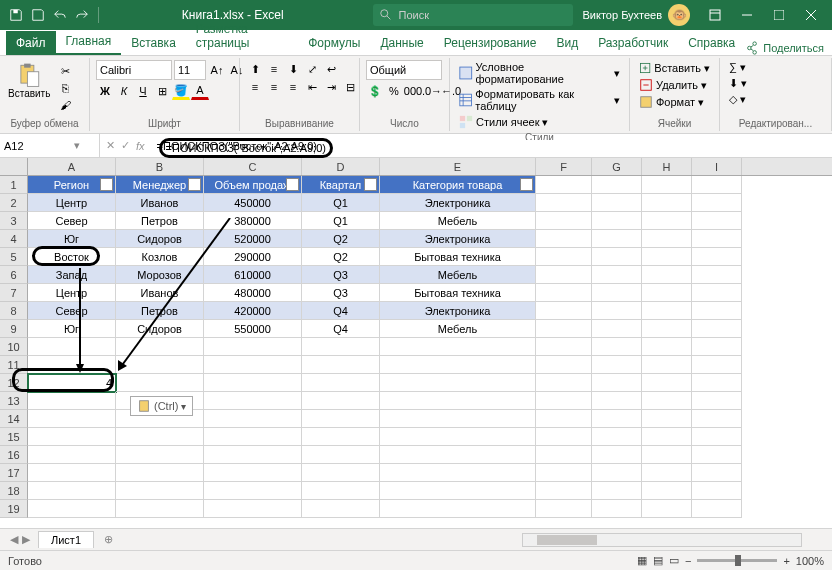 This screenshot has height=581, width=832. Describe the element at coordinates (253, 293) in the screenshot. I see `cell: 480000` at that location.